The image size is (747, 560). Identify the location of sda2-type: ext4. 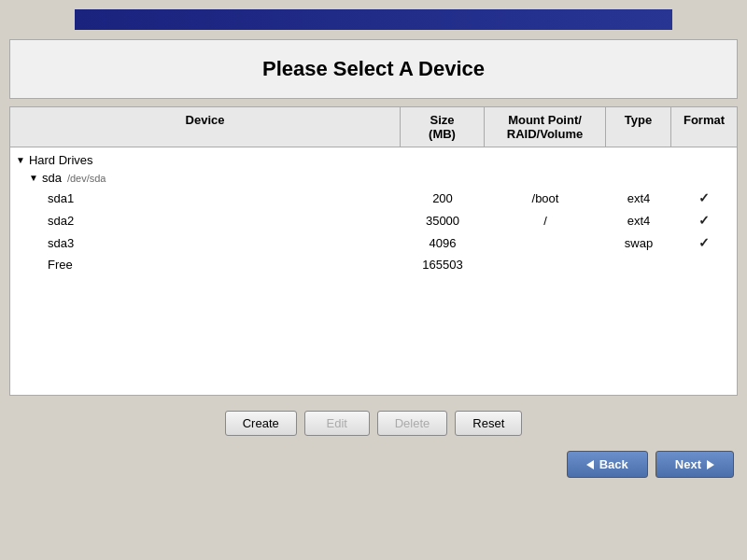
(639, 220).